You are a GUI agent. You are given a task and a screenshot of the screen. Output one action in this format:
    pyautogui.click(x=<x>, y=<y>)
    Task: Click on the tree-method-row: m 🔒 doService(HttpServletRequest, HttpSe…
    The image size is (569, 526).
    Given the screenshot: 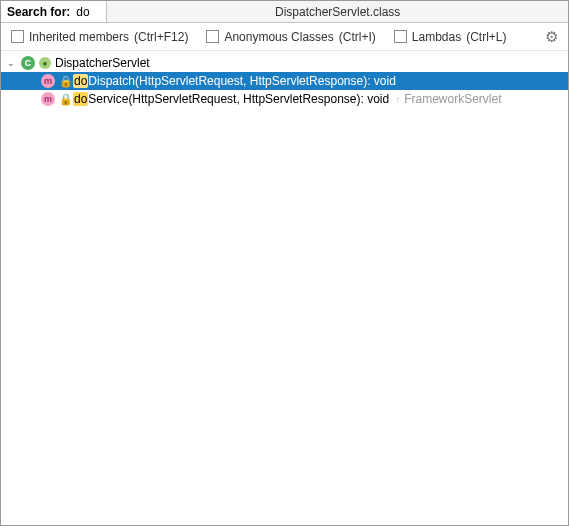 What is the action you would take?
    pyautogui.click(x=284, y=99)
    